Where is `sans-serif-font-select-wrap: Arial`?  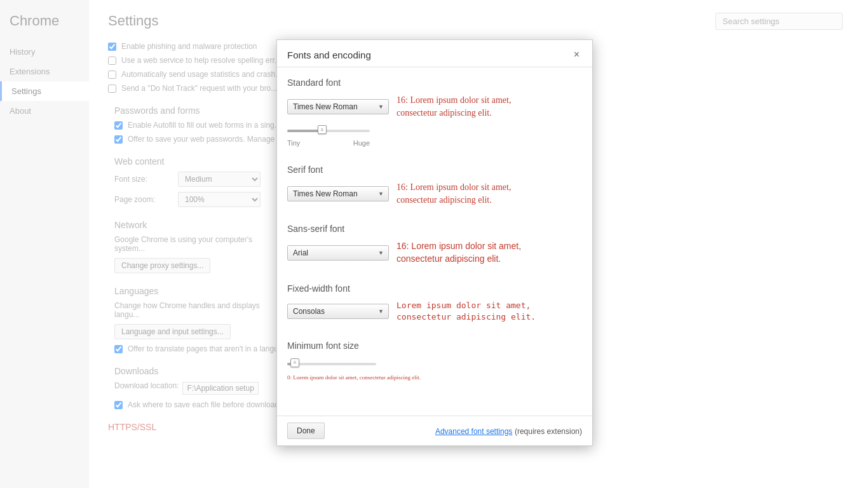
sans-serif-font-select-wrap: Arial is located at coordinates (338, 253).